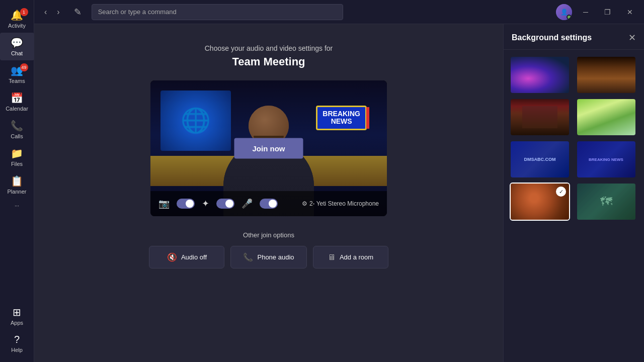 The height and width of the screenshot is (362, 644). Describe the element at coordinates (17, 43) in the screenshot. I see `chat-icon: 💬` at that location.